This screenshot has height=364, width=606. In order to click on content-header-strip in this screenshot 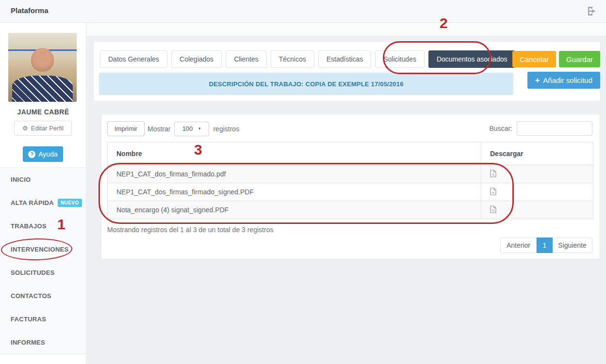, I will do `click(346, 30)`.